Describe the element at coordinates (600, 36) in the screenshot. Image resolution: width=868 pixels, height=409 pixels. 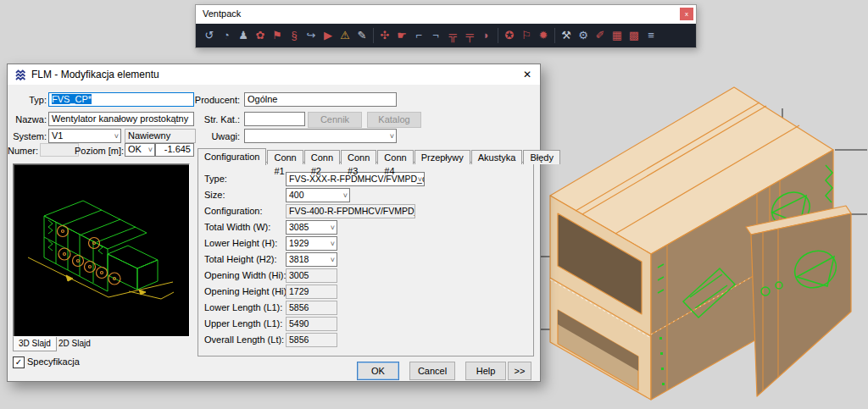
I see `edit-spark-icon: ✐` at that location.